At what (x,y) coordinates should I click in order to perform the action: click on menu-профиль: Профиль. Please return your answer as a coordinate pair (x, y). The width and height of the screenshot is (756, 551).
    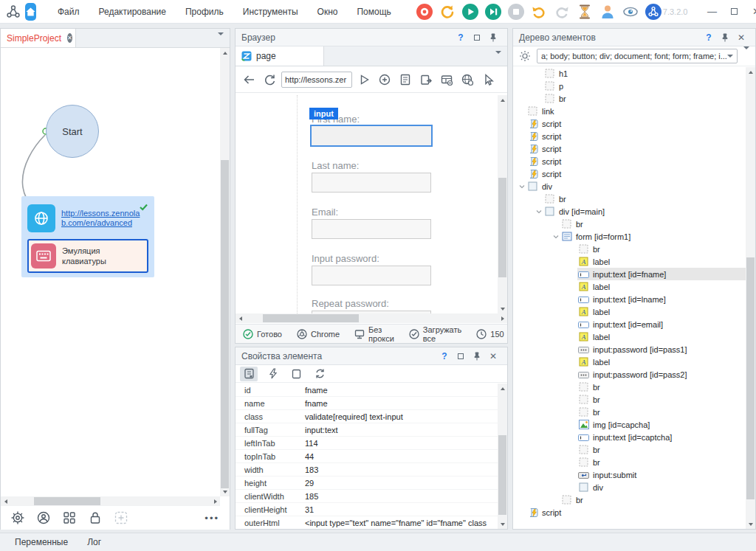
    Looking at the image, I should click on (205, 12).